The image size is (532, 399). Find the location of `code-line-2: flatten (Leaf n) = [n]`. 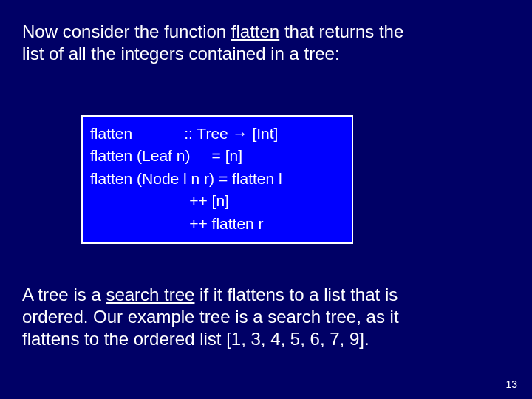

code-line-2: flatten (Leaf n) = [n] is located at coordinates (217, 156).